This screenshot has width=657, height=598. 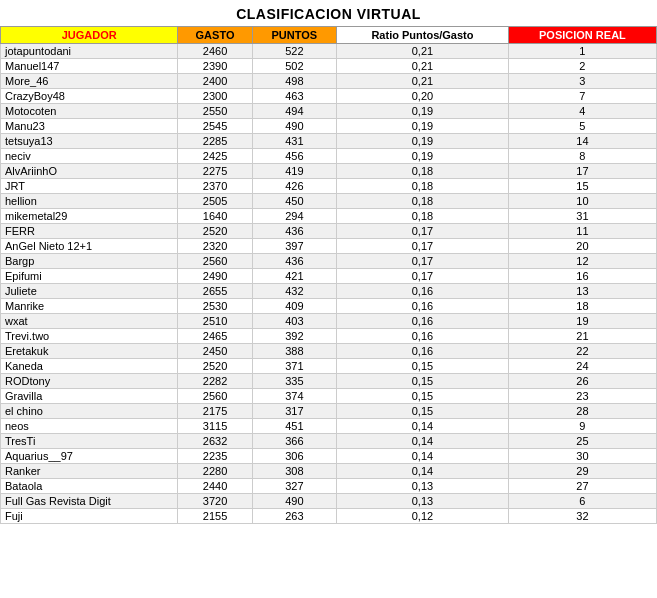 I want to click on table-row: neciv24254560,198, so click(x=329, y=156).